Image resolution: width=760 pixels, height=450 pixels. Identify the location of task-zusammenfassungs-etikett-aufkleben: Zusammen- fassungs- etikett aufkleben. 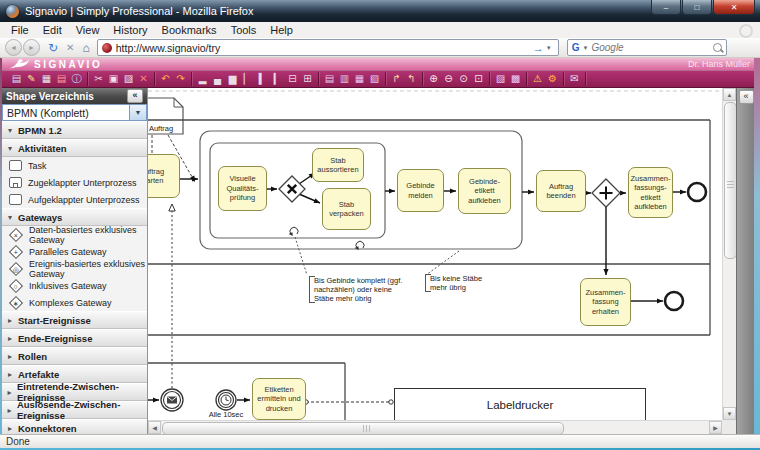
(650, 192).